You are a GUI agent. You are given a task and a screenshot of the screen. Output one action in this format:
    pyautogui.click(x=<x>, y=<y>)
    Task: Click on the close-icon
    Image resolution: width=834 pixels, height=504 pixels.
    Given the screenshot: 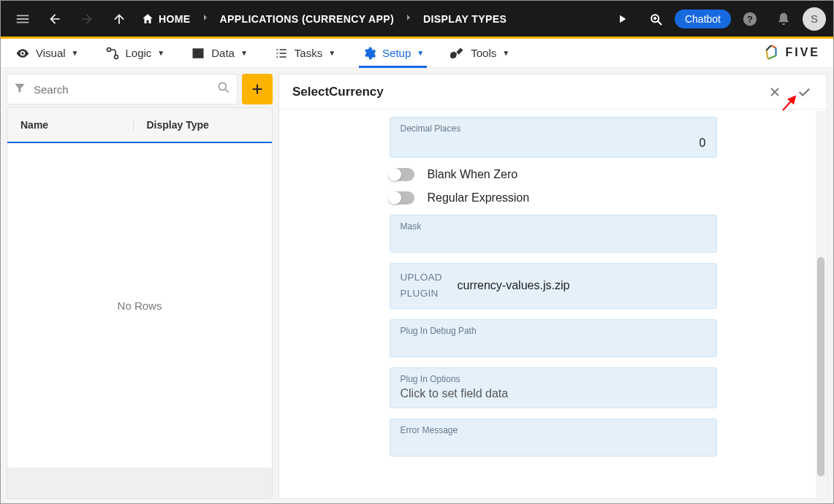 What is the action you would take?
    pyautogui.click(x=775, y=92)
    